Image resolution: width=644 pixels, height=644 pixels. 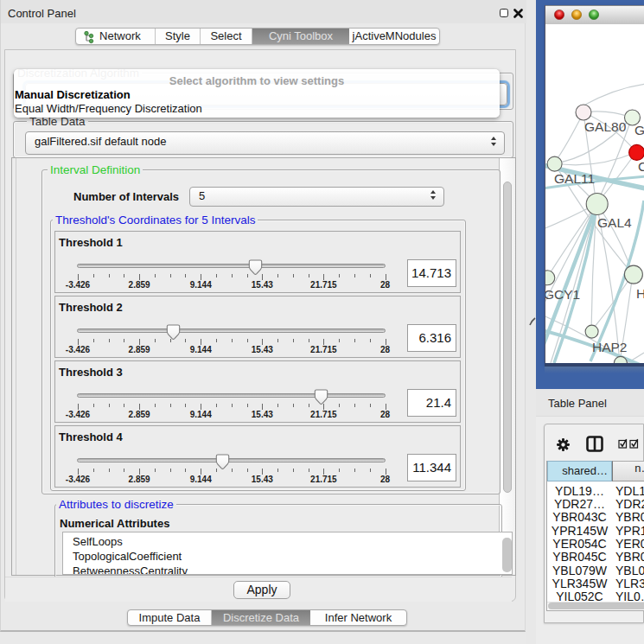 What do you see at coordinates (610, 348) in the screenshot?
I see `svg-text: HAP2` at bounding box center [610, 348].